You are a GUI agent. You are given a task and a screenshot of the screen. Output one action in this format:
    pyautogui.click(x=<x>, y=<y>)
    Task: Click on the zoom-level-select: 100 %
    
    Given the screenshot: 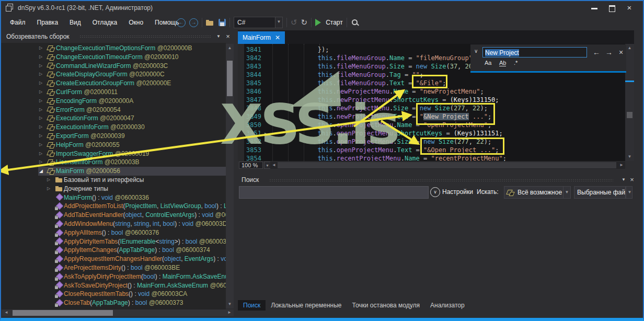 What is the action you would take?
    pyautogui.click(x=251, y=165)
    